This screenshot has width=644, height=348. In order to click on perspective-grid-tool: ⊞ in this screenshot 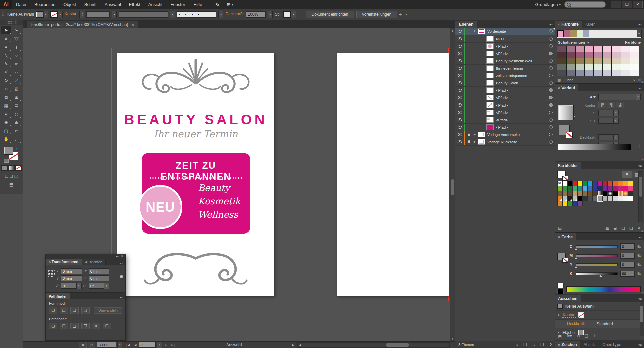, I will do `click(17, 97)`.